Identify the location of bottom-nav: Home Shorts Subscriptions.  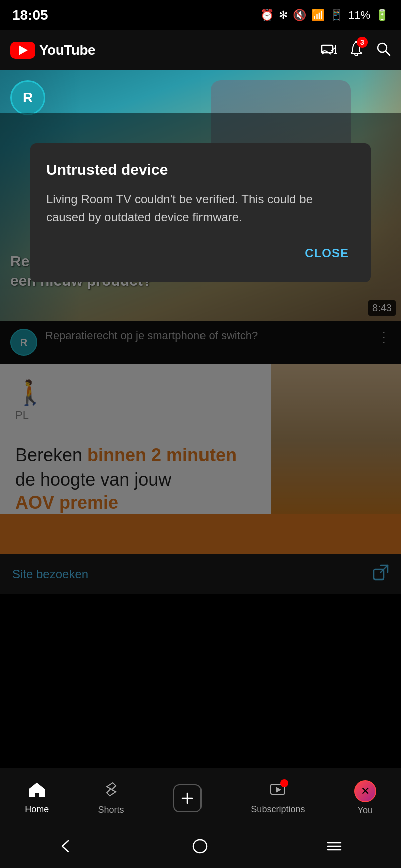
(200, 798).